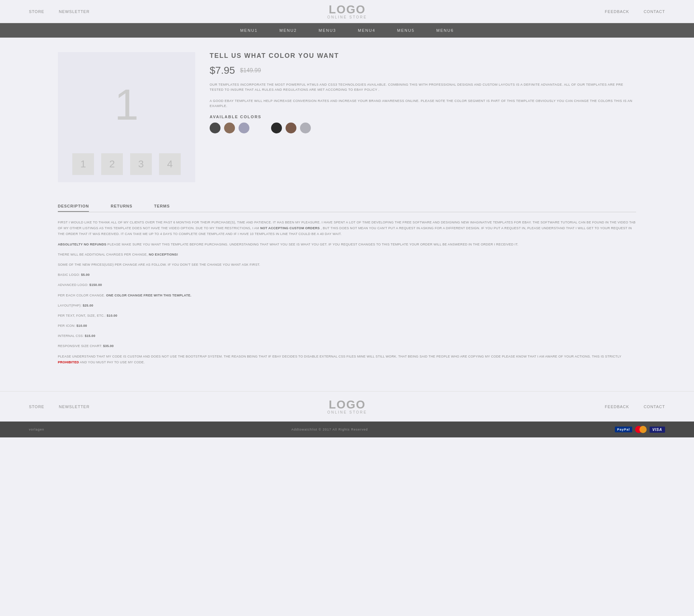 This screenshot has height=616, width=694. What do you see at coordinates (222, 70) in the screenshot?
I see `price-current: $7.95` at bounding box center [222, 70].